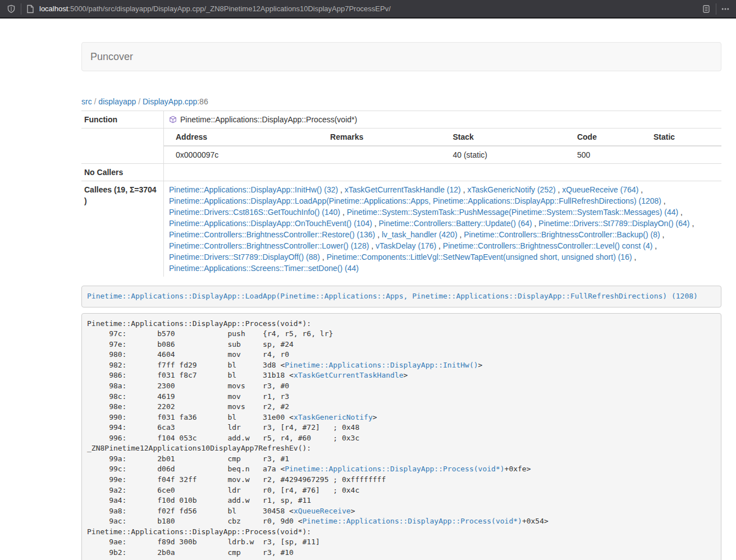 Image resolution: width=736 pixels, height=560 pixels. What do you see at coordinates (401, 229) in the screenshot?
I see `callees-row: Callees (19, Σ=3704 ) Pinetime::Applicat…` at bounding box center [401, 229].